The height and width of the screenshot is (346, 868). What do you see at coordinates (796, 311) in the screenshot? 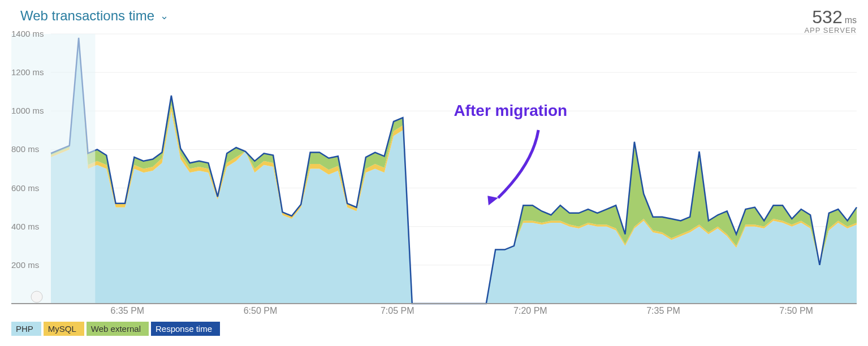
I see `svg-text: 7:50 PM` at bounding box center [796, 311].